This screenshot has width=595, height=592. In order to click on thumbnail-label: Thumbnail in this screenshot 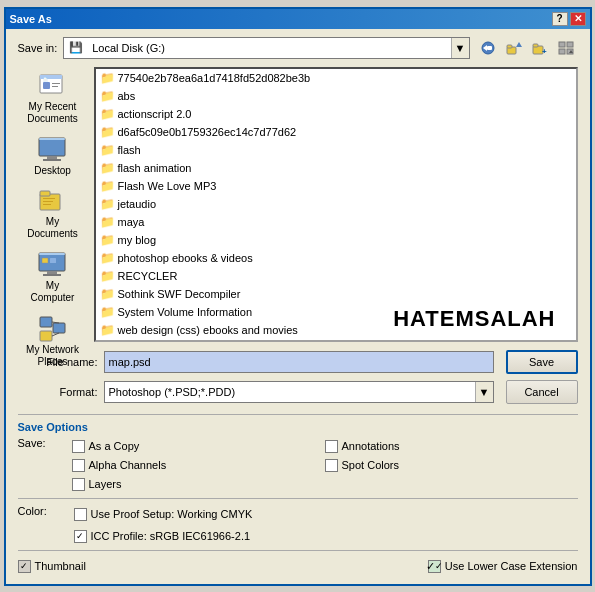, I will do `click(60, 566)`.